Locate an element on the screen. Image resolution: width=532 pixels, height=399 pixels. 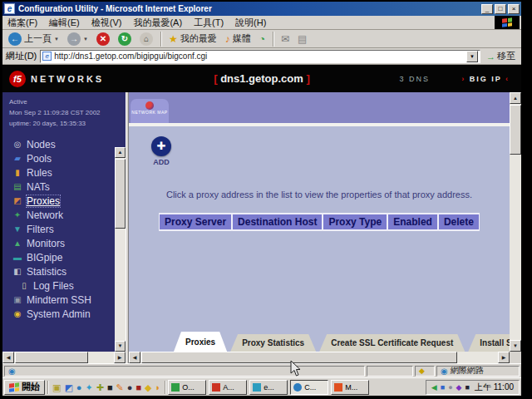
sidebar-item-monitors: ▲Monitors is located at coordinates (64, 243).